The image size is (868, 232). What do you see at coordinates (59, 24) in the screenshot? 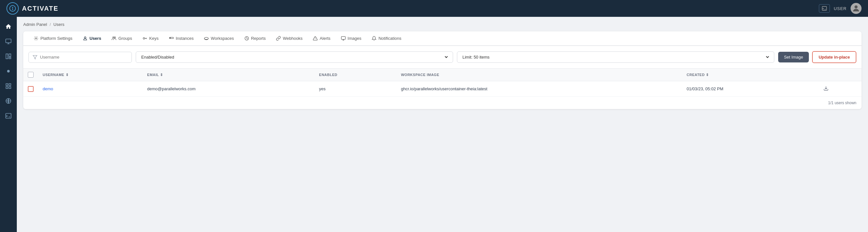
I see `breadcrumb-users: Users` at bounding box center [59, 24].